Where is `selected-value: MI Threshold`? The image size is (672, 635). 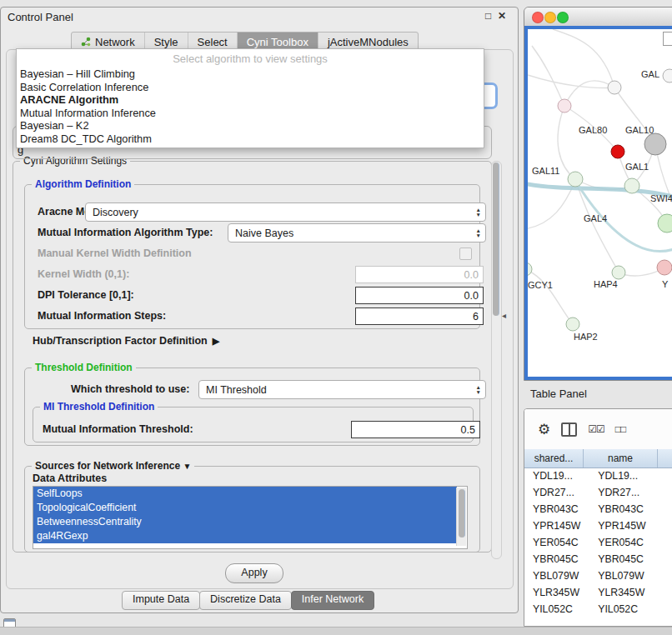 selected-value: MI Threshold is located at coordinates (237, 390).